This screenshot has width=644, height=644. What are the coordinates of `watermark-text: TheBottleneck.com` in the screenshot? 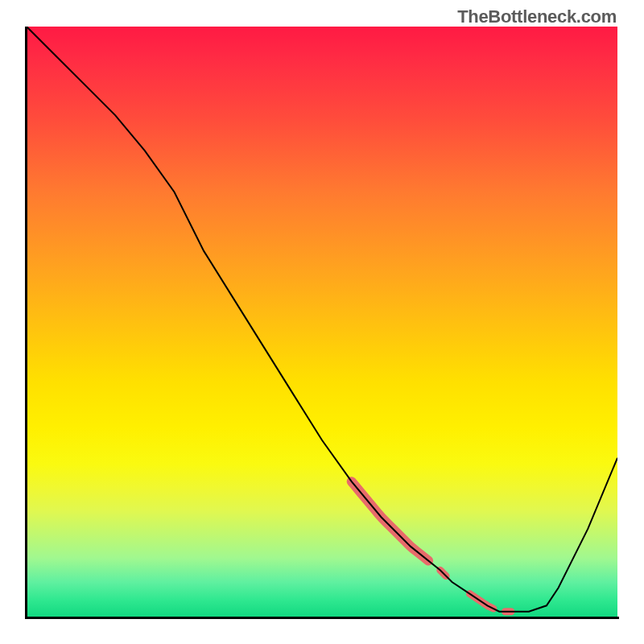 It's located at (537, 17).